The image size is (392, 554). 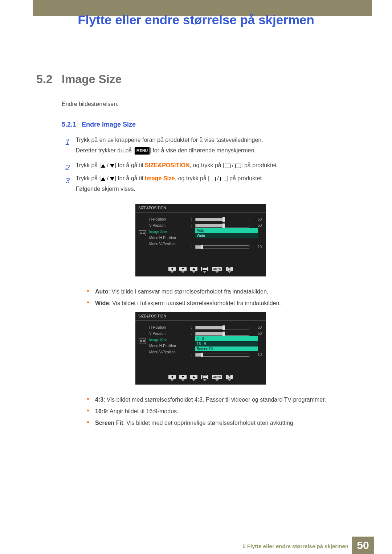 What do you see at coordinates (215, 400) in the screenshot?
I see `option-desc: : Vis bildet med størrelsesforholdet 4:3…` at bounding box center [215, 400].